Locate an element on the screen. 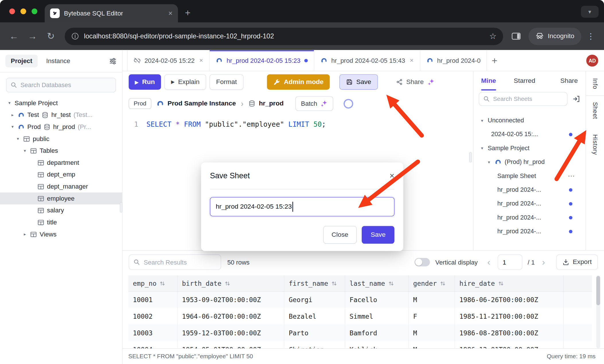 This screenshot has width=604, height=364. sheet-item: 2024-02-05 15:... is located at coordinates (529, 134).